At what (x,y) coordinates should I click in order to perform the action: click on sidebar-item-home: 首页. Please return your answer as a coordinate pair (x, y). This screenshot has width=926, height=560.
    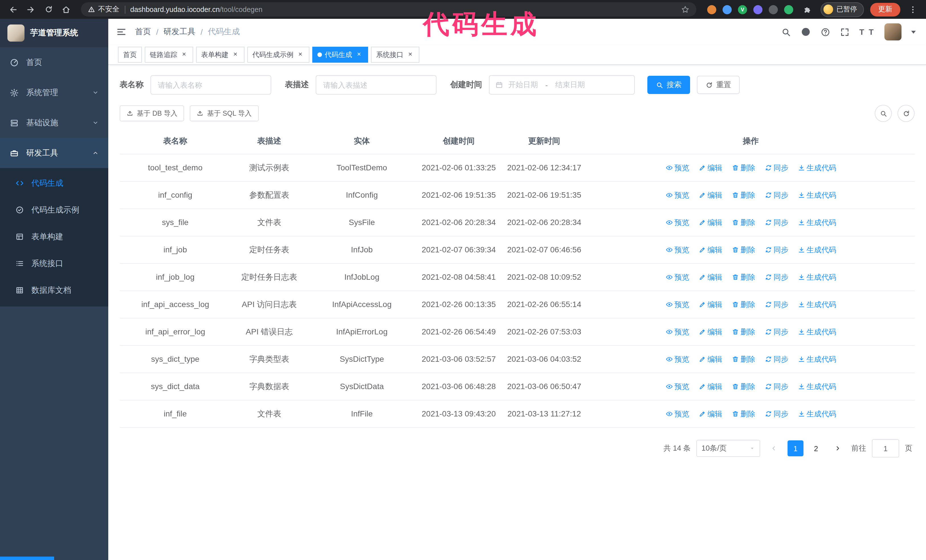
    Looking at the image, I should click on (54, 62).